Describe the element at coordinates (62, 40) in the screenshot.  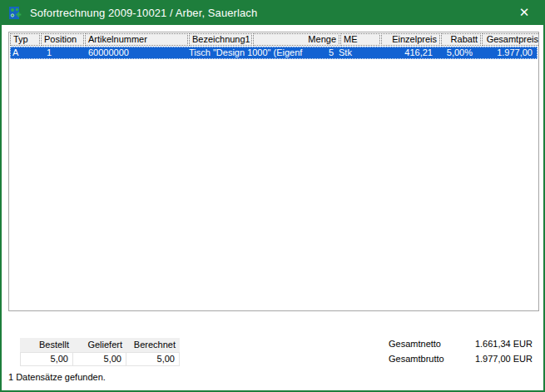
I see `column-header-position: Position` at that location.